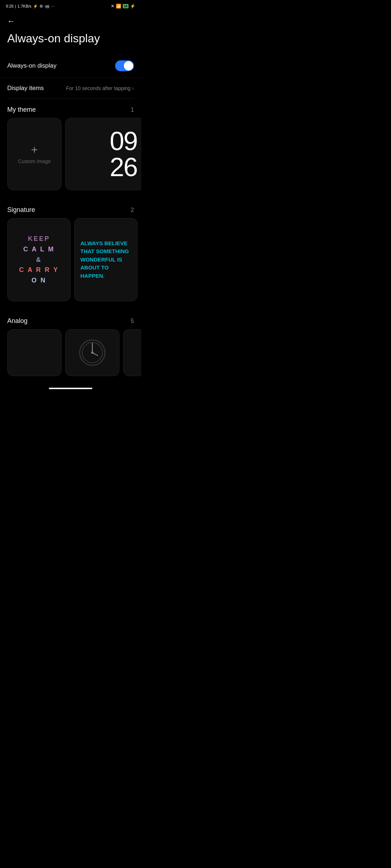  Describe the element at coordinates (35, 7) in the screenshot. I see `flash-icon: ⚡` at that location.